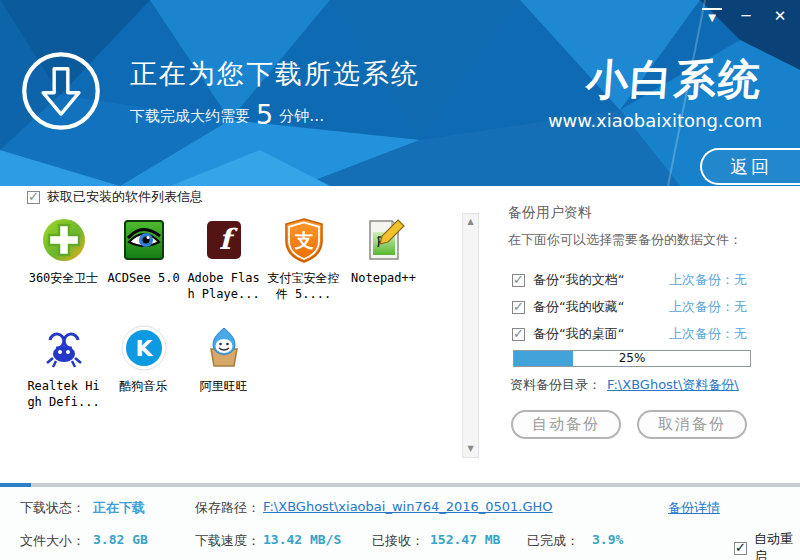 This screenshot has height=560, width=800. Describe the element at coordinates (64, 279) in the screenshot. I see `software-item-label: 360安全卫士` at that location.